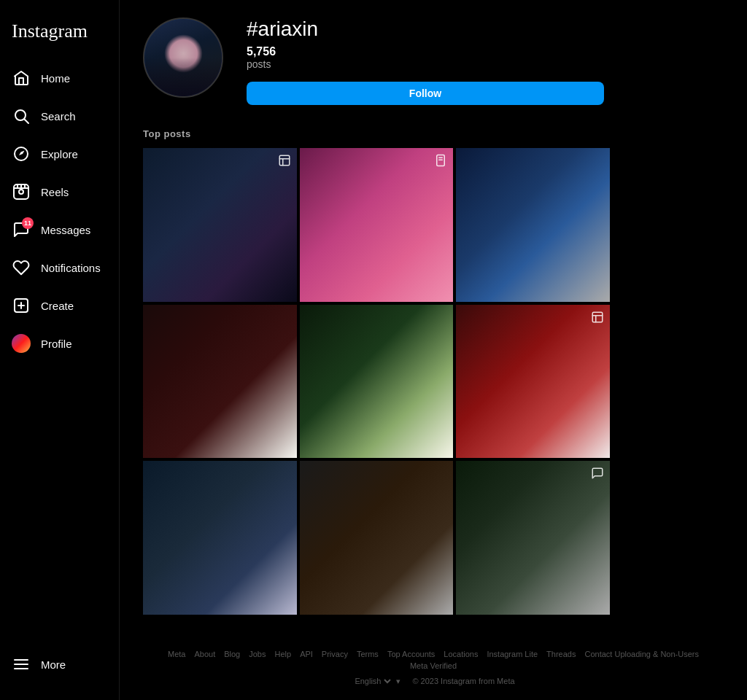 Image resolution: width=747 pixels, height=700 pixels. Describe the element at coordinates (21, 192) in the screenshot. I see `reels-icon` at that location.